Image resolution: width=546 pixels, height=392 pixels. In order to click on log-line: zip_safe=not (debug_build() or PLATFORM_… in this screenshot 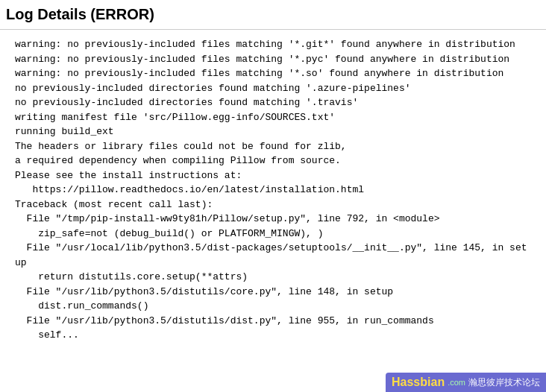, I will do `click(273, 234)`.